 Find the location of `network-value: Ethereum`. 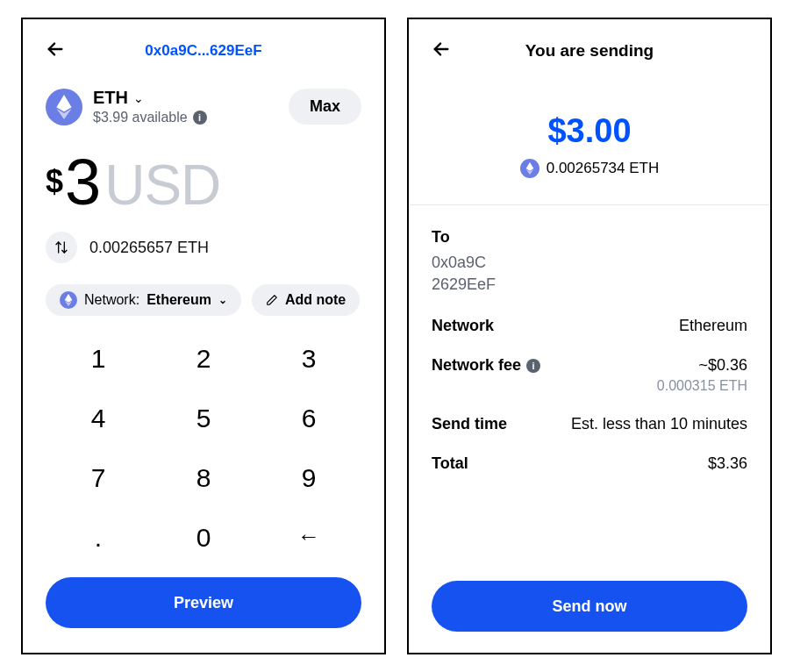

network-value: Ethereum is located at coordinates (713, 326).